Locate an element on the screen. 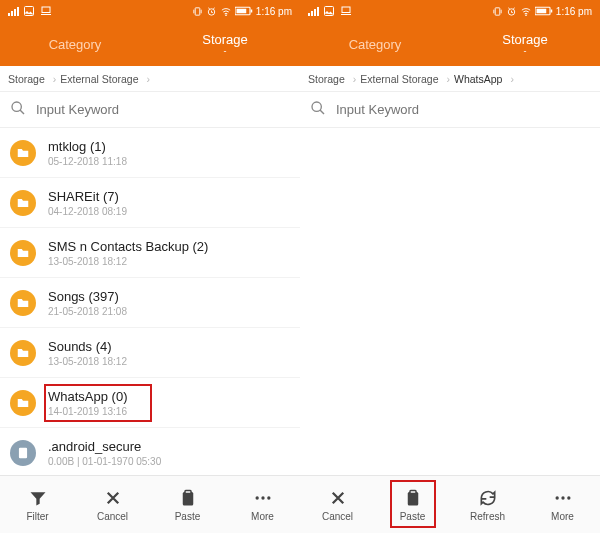  item-name: SMS n Contacts Backup (2) is located at coordinates (128, 246).